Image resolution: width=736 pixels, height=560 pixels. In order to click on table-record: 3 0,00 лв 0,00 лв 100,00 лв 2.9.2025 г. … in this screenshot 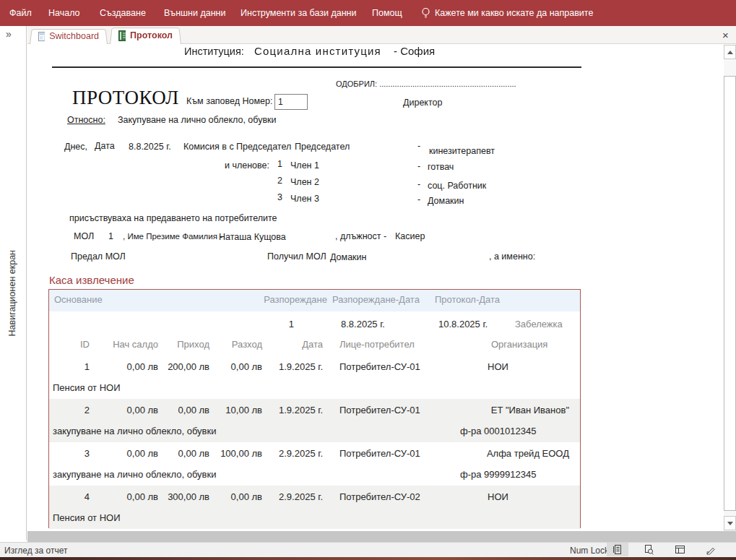, I will do `click(315, 464)`.